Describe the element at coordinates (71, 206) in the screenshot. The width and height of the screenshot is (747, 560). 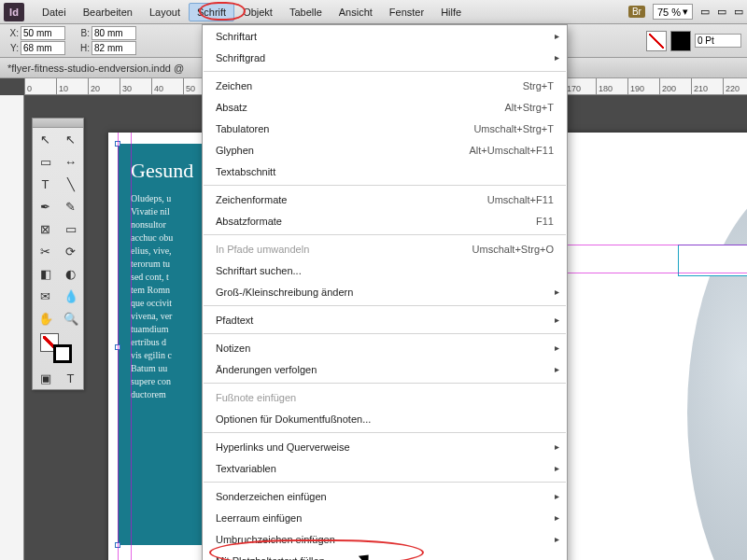
I see `pencil-tool: ✎` at that location.